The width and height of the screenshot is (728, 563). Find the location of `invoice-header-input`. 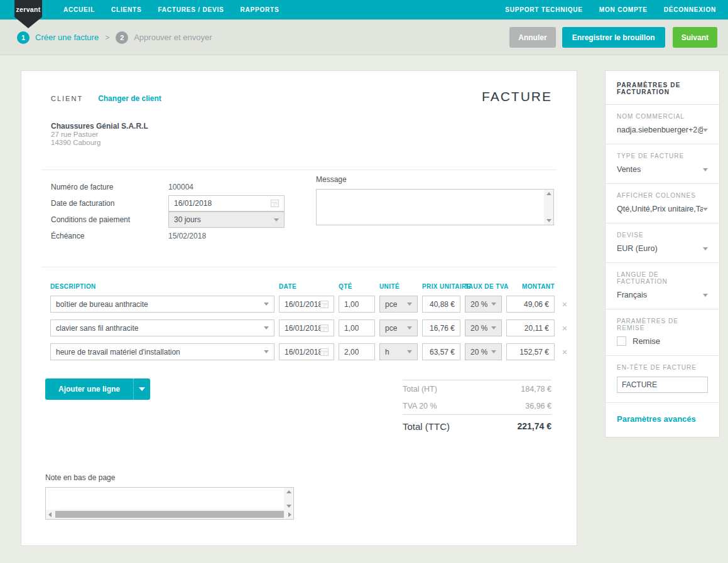

invoice-header-input is located at coordinates (662, 385).